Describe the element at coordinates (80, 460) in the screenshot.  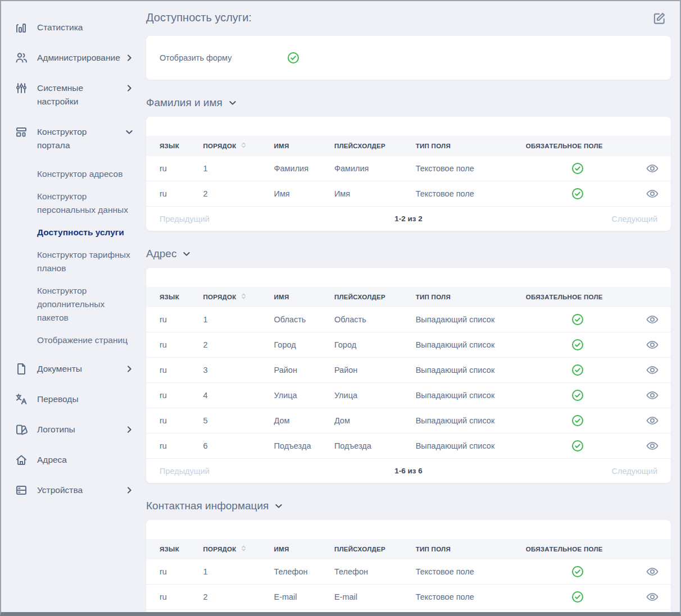
I see `sidebar-item: Адреса` at that location.